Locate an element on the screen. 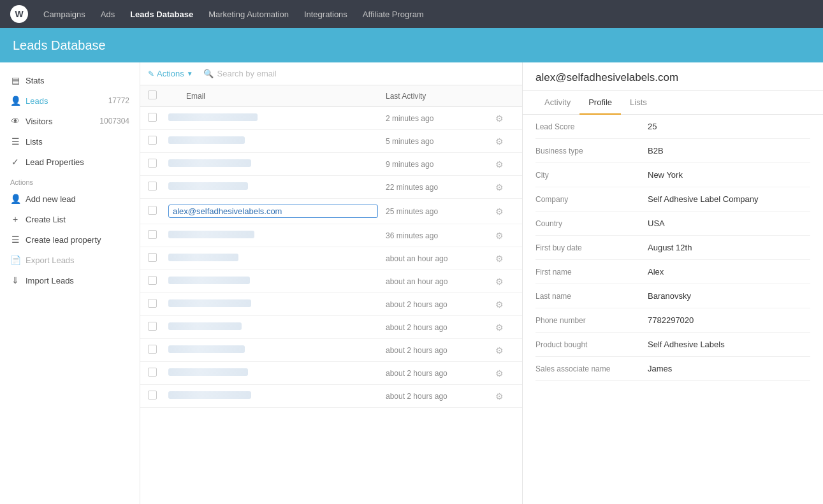  tab-activity: Activity is located at coordinates (557, 103).